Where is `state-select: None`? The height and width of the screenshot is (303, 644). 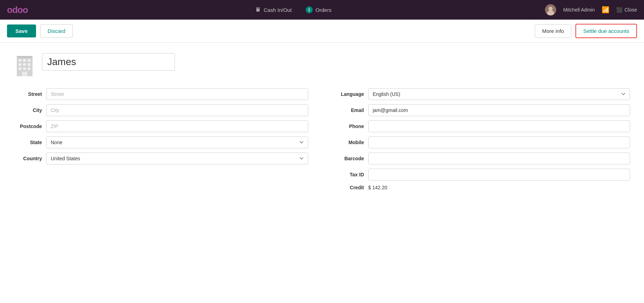 state-select: None is located at coordinates (177, 142).